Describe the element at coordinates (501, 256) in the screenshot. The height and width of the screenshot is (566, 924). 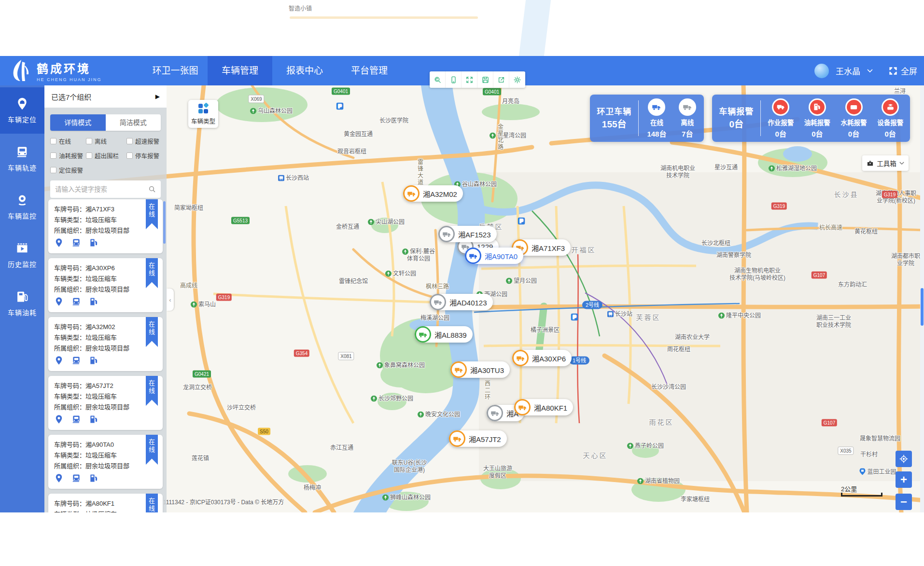
I see `marker-plate: 湘A90TA0` at that location.